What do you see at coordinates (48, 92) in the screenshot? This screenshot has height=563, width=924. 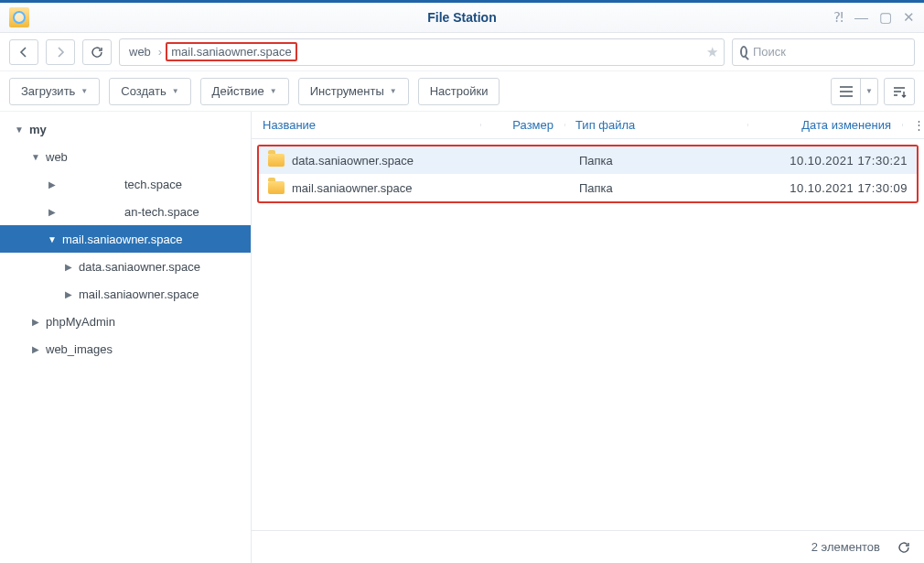 I see `upload-label: Загрузить` at bounding box center [48, 92].